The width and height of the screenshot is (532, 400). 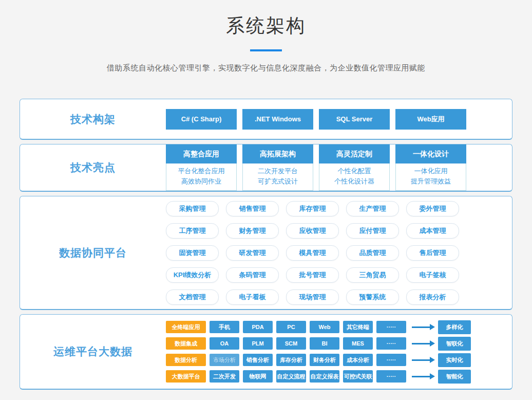 What do you see at coordinates (432, 275) in the screenshot?
I see `module-button: 电子签核` at bounding box center [432, 275].